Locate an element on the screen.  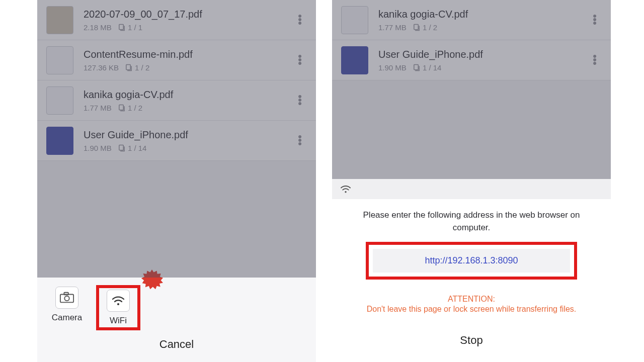
file-pages: 1 / 1 is located at coordinates (130, 27).